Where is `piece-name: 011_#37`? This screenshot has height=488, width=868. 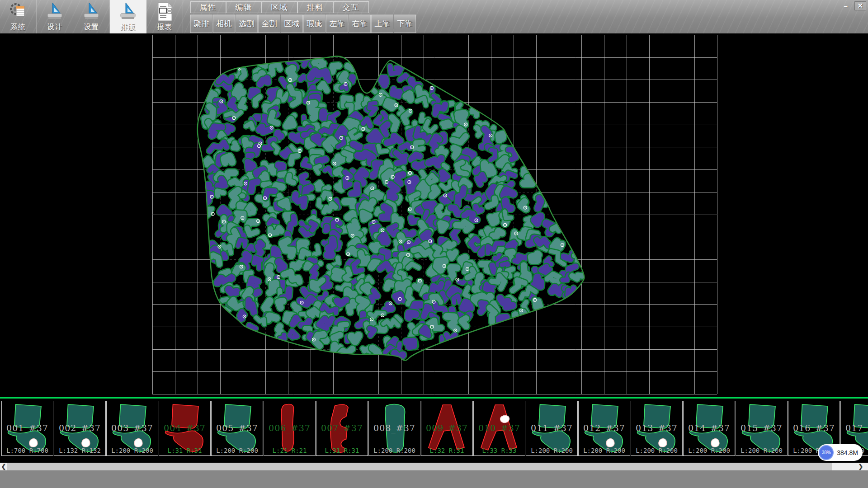
piece-name: 011_#37 is located at coordinates (552, 428).